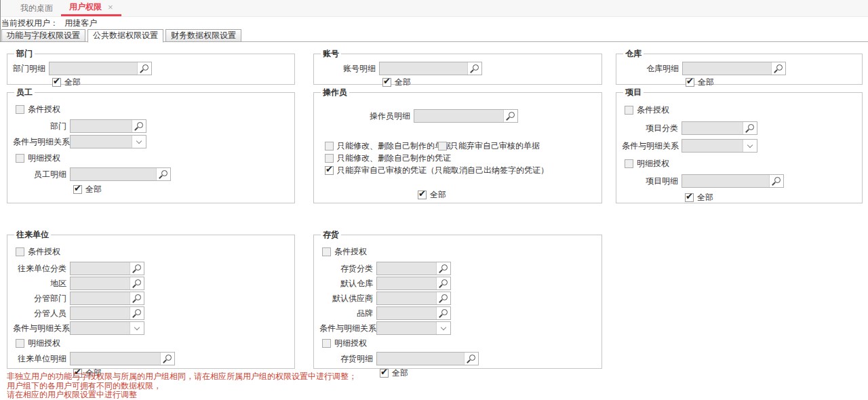  I want to click on inventory-detail-field, so click(420, 359).